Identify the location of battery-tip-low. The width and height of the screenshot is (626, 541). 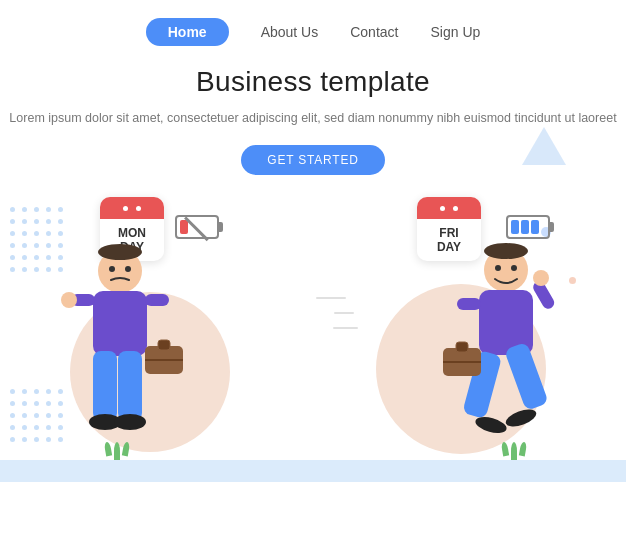
(221, 227).